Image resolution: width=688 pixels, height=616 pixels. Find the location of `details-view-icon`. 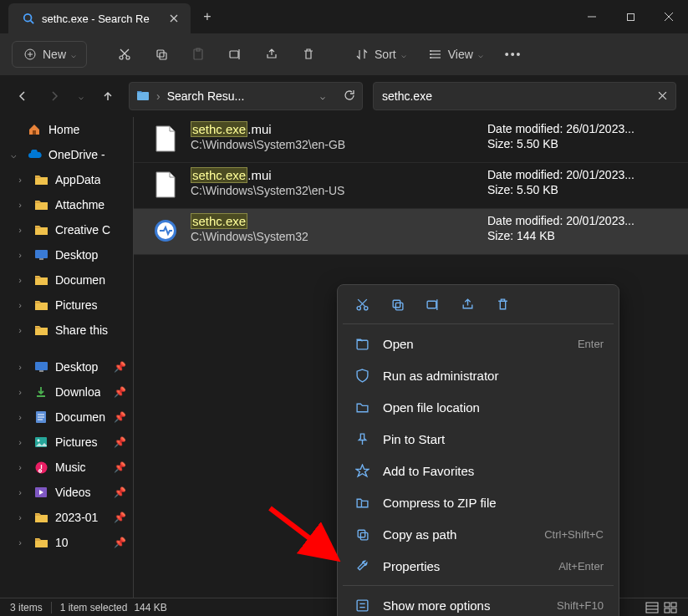

details-view-icon is located at coordinates (652, 608).